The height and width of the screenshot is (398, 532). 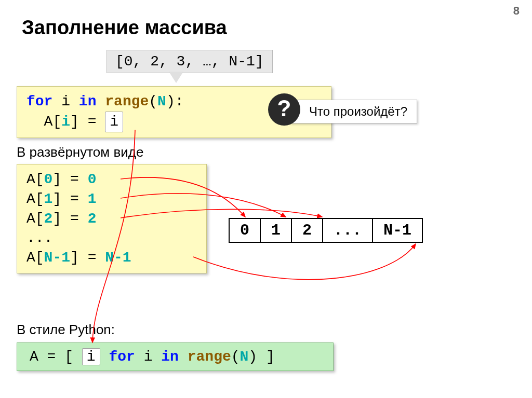 I want to click on subtitle-python: В стиле Python:, so click(x=65, y=330).